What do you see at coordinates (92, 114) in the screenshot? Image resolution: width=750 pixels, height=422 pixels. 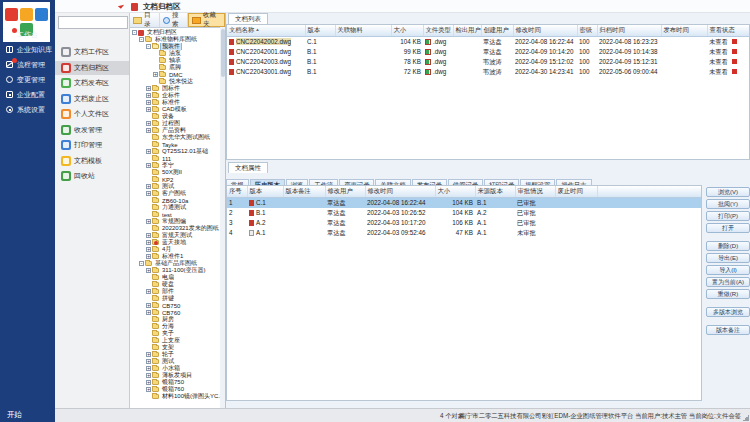 I see `nav-item-5: 个人文件区` at bounding box center [92, 114].